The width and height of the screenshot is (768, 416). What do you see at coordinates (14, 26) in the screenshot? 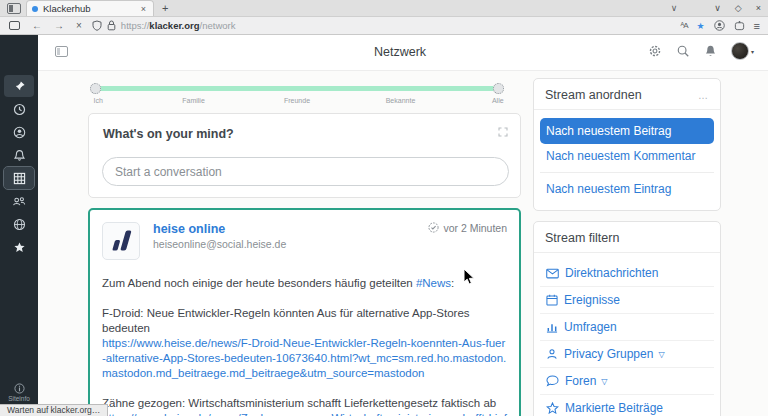
I see `tab-manager-icon` at bounding box center [14, 26].